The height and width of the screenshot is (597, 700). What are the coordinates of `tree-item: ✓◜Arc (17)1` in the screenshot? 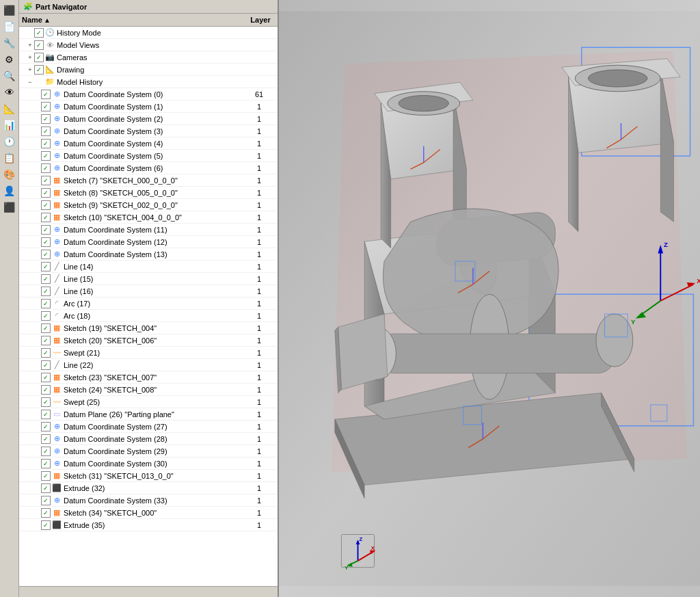 It's located at (148, 304).